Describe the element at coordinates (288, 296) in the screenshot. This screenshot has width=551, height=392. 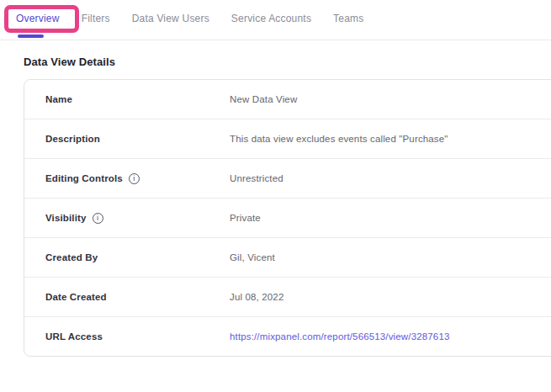
I see `detail-row-date-created: Date Created Jul 08, 2022` at that location.